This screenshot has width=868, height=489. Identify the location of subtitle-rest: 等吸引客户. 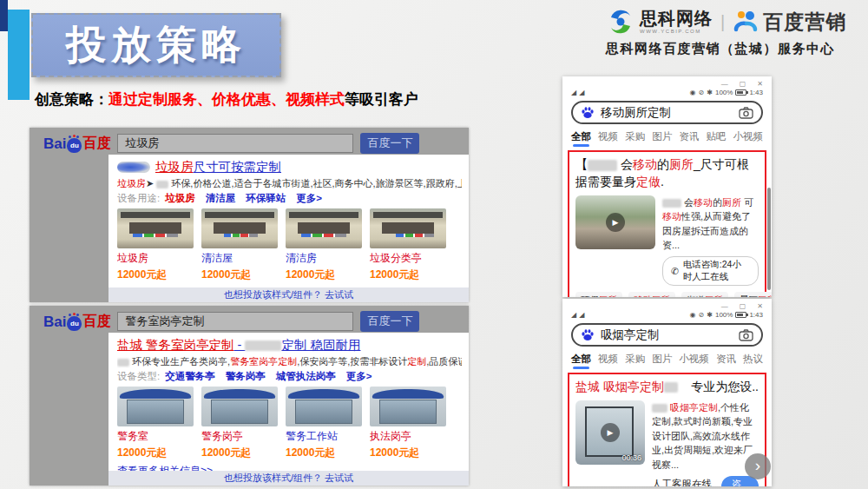
(382, 99).